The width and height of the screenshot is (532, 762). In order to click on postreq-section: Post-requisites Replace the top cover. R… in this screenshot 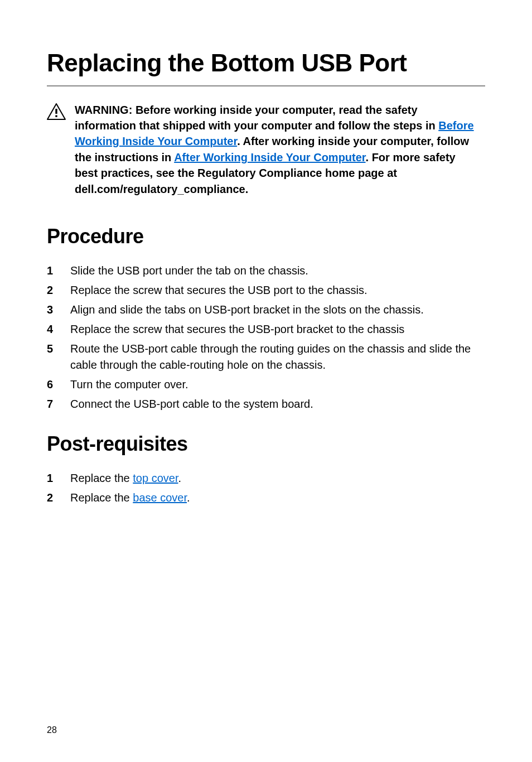, I will do `click(266, 469)`.